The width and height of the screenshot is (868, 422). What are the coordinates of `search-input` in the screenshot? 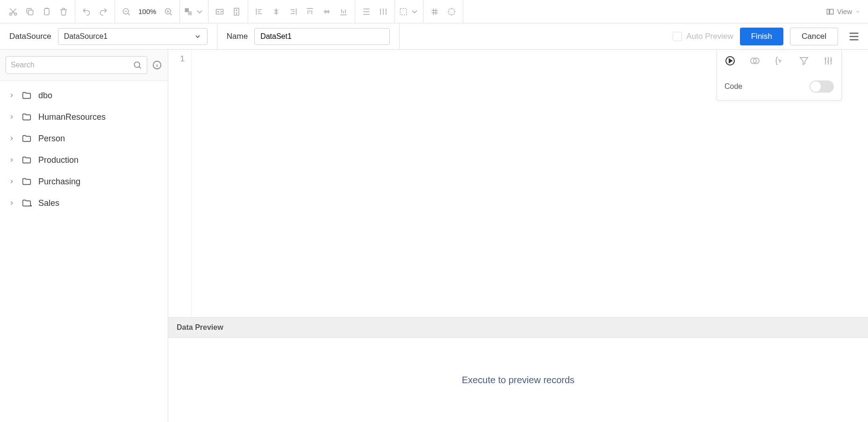 It's located at (72, 65).